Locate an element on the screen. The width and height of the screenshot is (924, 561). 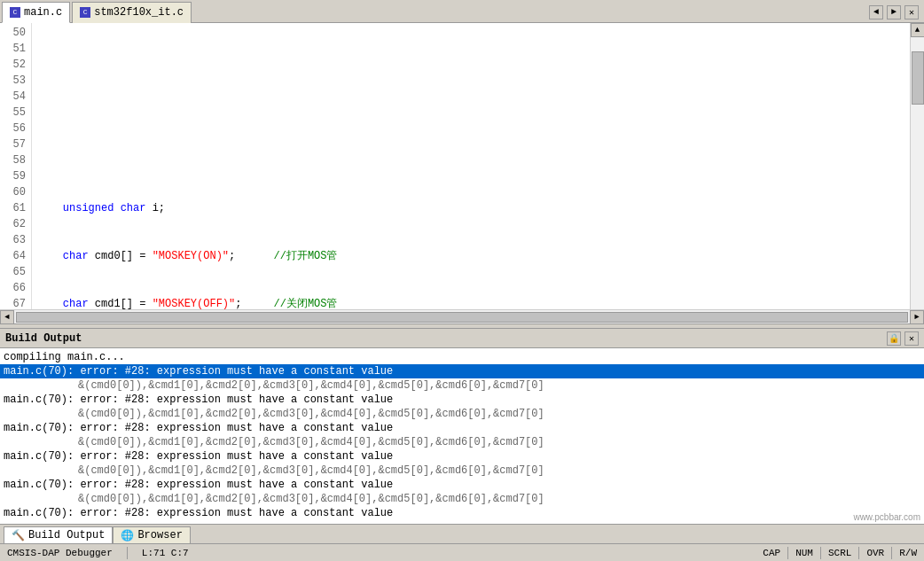
tab-stm32-c: C stm32f10x_it.c is located at coordinates (131, 12).